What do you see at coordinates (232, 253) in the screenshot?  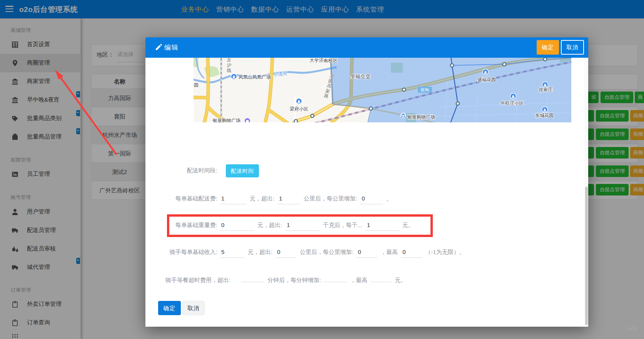 I see `rider-base-input: 5` at bounding box center [232, 253].